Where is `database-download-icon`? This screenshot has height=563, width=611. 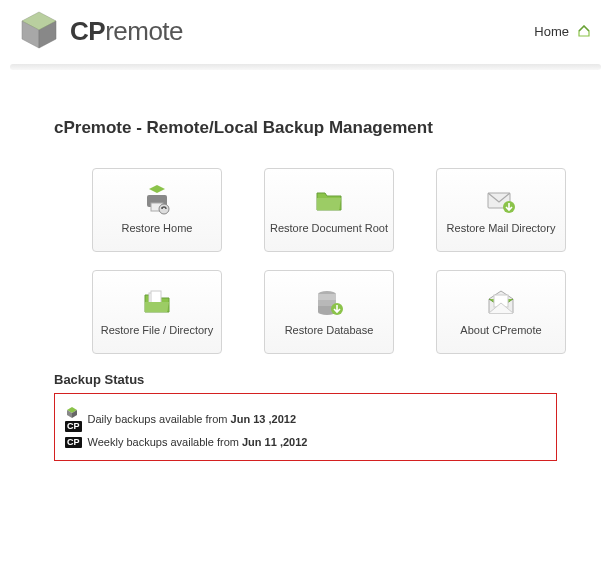
database-download-icon is located at coordinates (329, 303).